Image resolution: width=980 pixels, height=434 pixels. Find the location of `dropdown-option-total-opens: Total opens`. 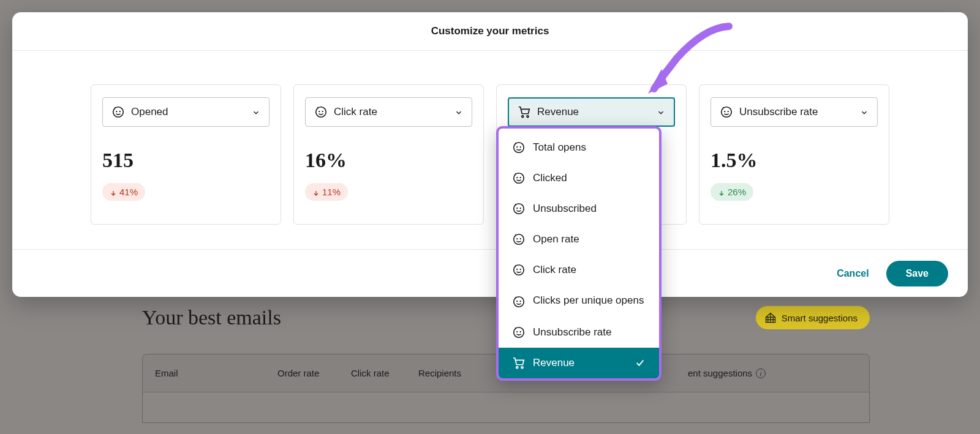

dropdown-option-total-opens: Total opens is located at coordinates (579, 148).